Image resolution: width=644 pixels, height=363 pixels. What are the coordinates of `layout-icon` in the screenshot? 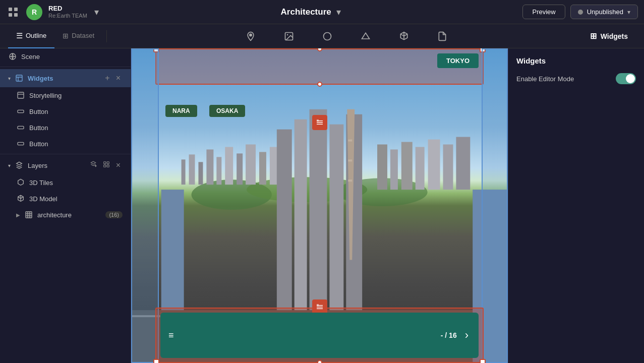 It's located at (19, 78).